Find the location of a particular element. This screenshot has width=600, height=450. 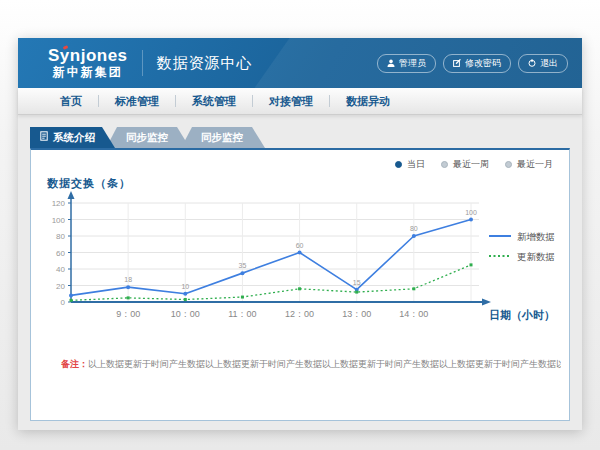

svg-text: 12：00 is located at coordinates (300, 314).